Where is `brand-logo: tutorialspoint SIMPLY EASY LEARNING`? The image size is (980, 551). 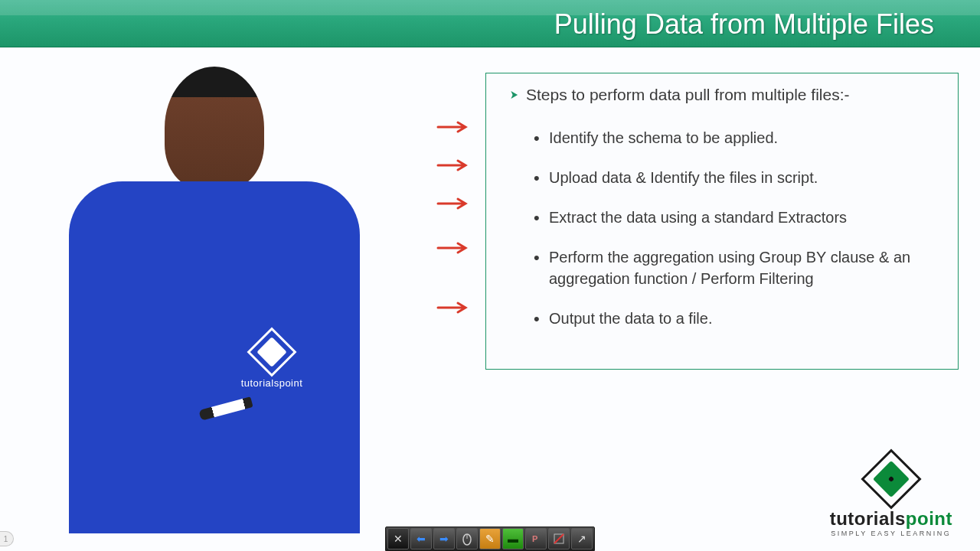 brand-logo: tutorialspoint SIMPLY EASY LEARNING is located at coordinates (891, 497).